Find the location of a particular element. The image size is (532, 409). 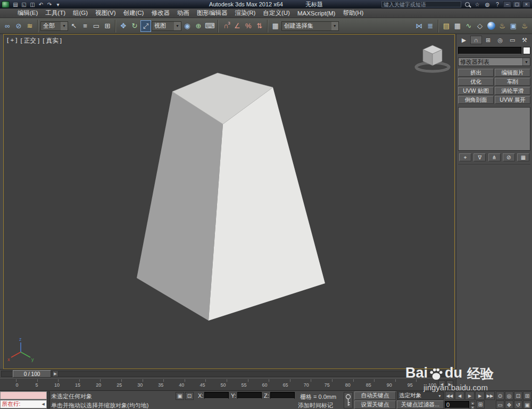

menu-item: 动画 is located at coordinates (183, 13).